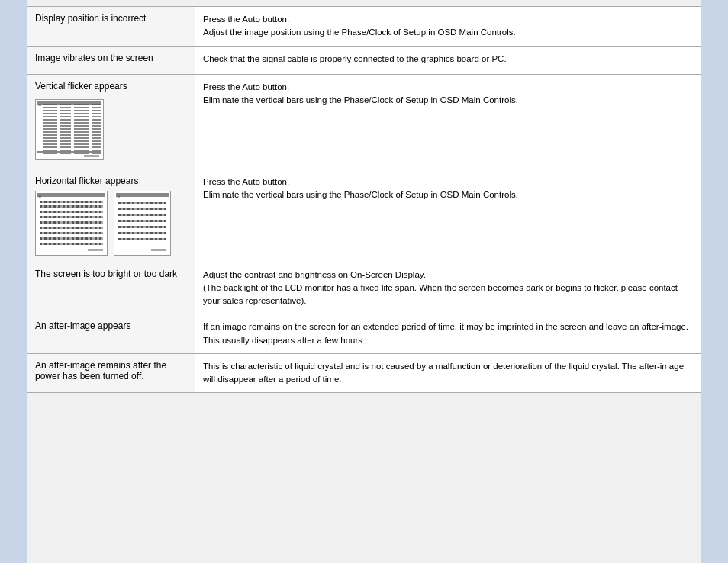 Image resolution: width=728 pixels, height=563 pixels. I want to click on problem-cell: An after-image remains after the power h…, so click(111, 373).